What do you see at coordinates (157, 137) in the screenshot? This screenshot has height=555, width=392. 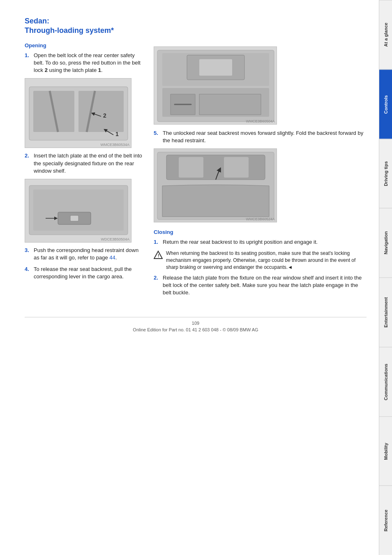 I see `step-number-5: 5.` at bounding box center [157, 137].